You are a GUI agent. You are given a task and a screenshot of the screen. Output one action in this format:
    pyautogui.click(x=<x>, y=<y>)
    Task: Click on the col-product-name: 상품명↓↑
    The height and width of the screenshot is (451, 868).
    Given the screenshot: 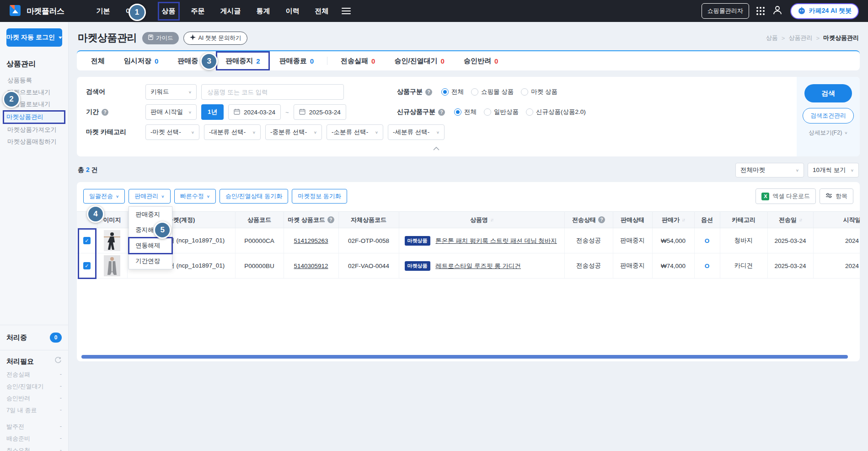 What is the action you would take?
    pyautogui.click(x=482, y=220)
    